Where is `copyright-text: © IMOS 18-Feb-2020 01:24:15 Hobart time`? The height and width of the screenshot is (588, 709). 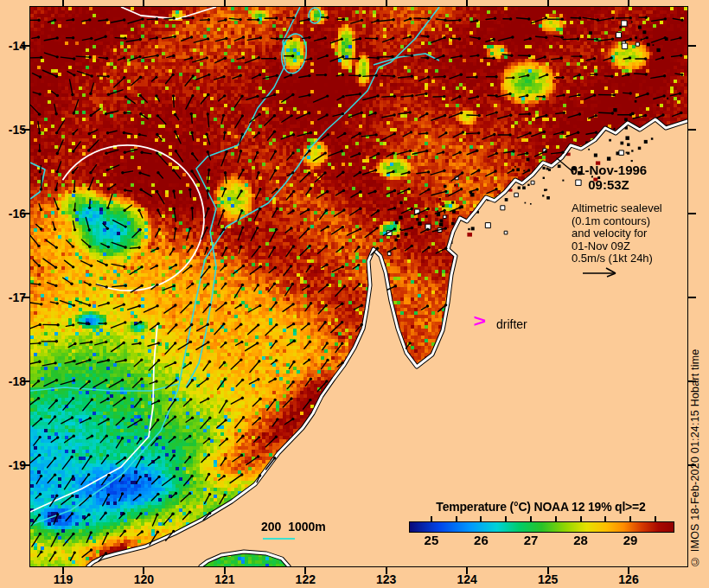 copyright-text: © IMOS 18-Feb-2020 01:24:15 Hobart time is located at coordinates (696, 451).